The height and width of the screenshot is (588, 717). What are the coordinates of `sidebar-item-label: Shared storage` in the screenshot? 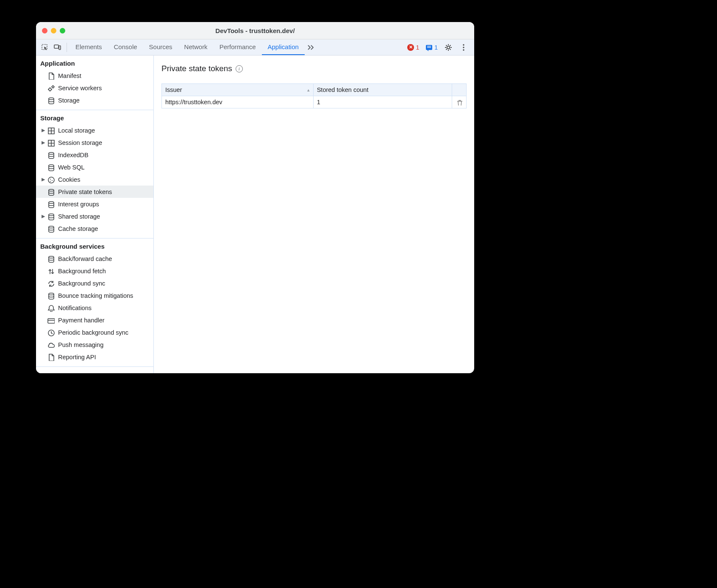 It's located at (79, 216).